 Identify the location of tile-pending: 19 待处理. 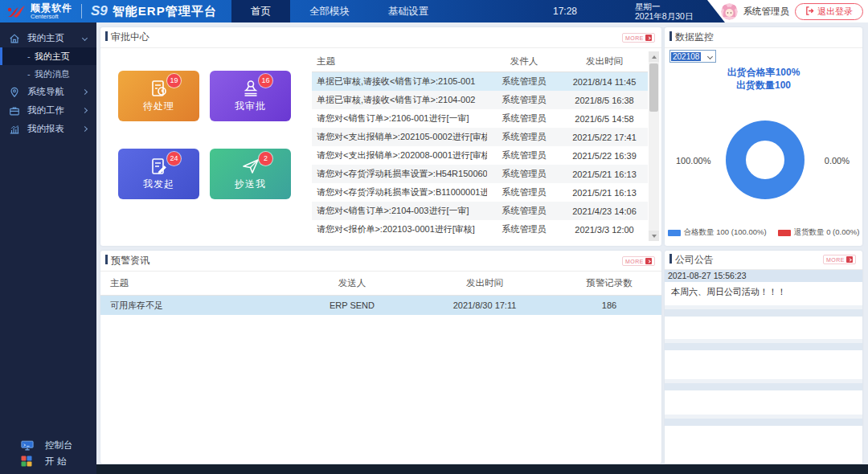
(159, 96).